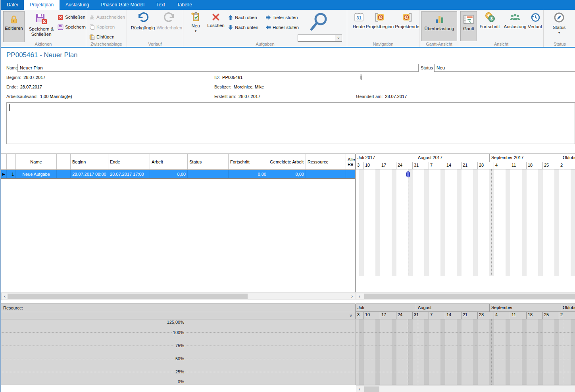  Describe the element at coordinates (320, 38) in the screenshot. I see `task-search-combobox: ∨` at that location.